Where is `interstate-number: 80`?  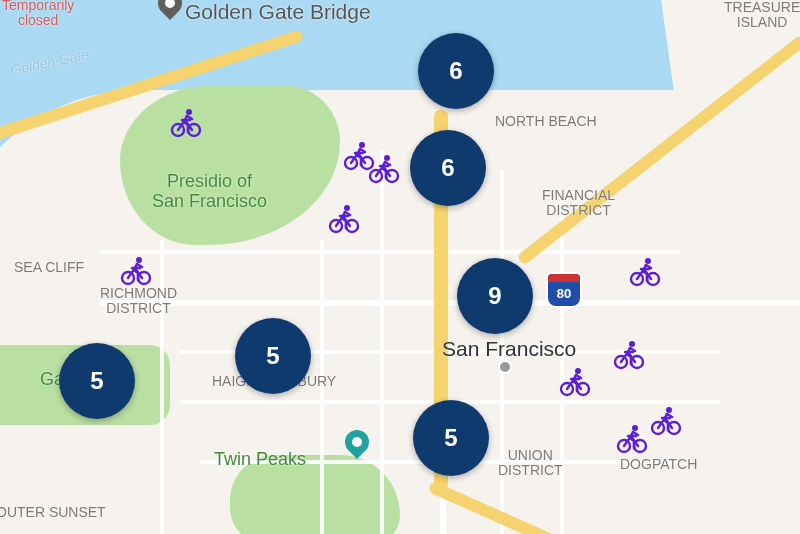 interstate-number: 80 is located at coordinates (564, 294).